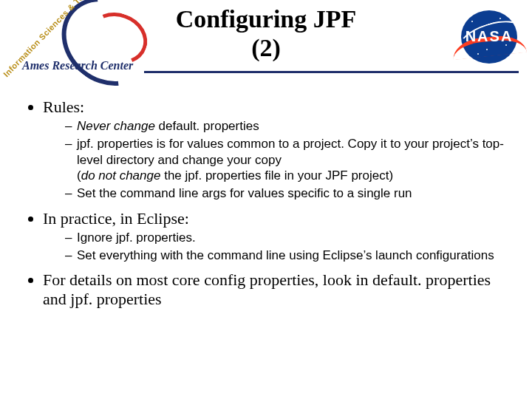 The width and height of the screenshot is (532, 399). What do you see at coordinates (287, 238) in the screenshot?
I see `practice-ignore: Ignore jpf. properties.` at bounding box center [287, 238].